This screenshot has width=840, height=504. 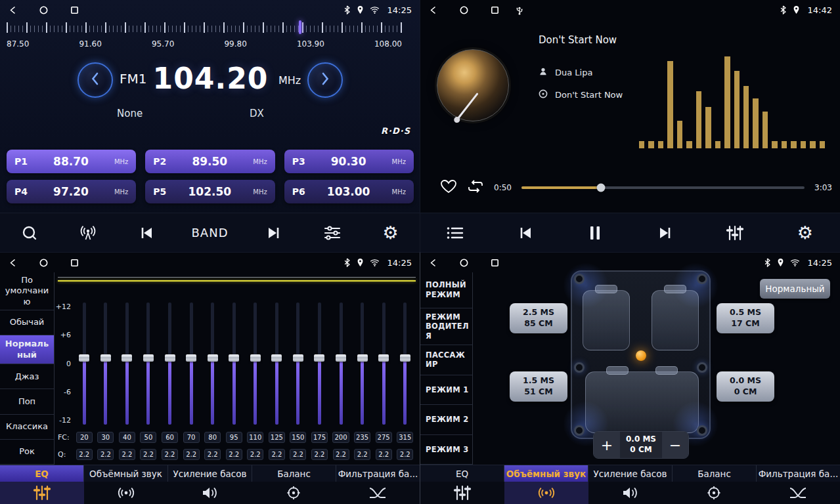 I want to click on eq-preset-default: По умолчанию, so click(x=27, y=291).